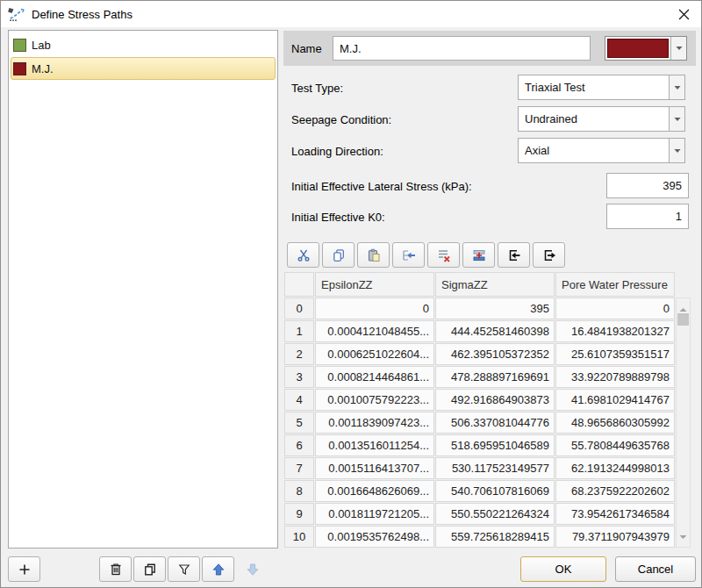 The width and height of the screenshot is (702, 588). I want to click on table-cell: 62.1913244998013, so click(615, 469).